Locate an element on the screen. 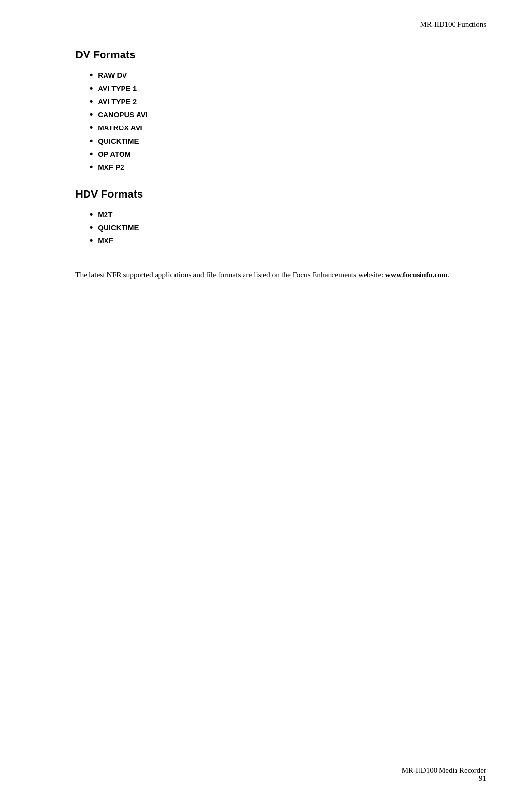 The width and height of the screenshot is (525, 812). footer-website: www.focusinfo.com is located at coordinates (417, 274).